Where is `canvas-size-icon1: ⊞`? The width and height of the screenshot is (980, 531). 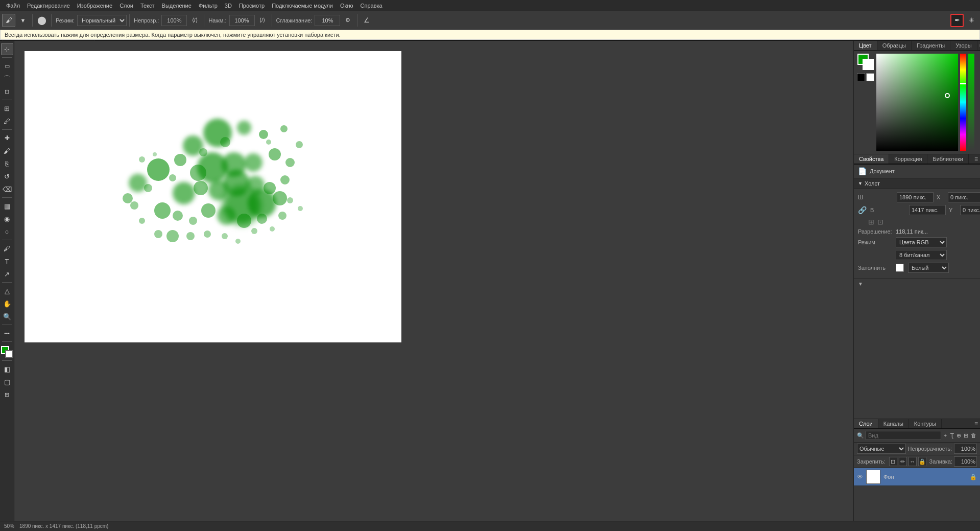
canvas-size-icon1: ⊞ is located at coordinates (871, 222).